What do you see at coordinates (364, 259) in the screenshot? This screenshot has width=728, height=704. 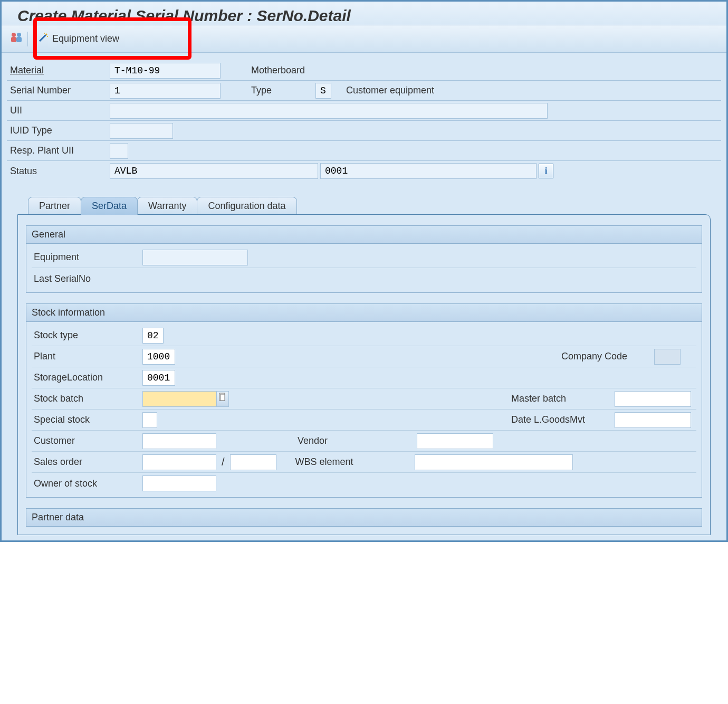 I see `general-group: General Equipment Last SerialNo` at bounding box center [364, 259].